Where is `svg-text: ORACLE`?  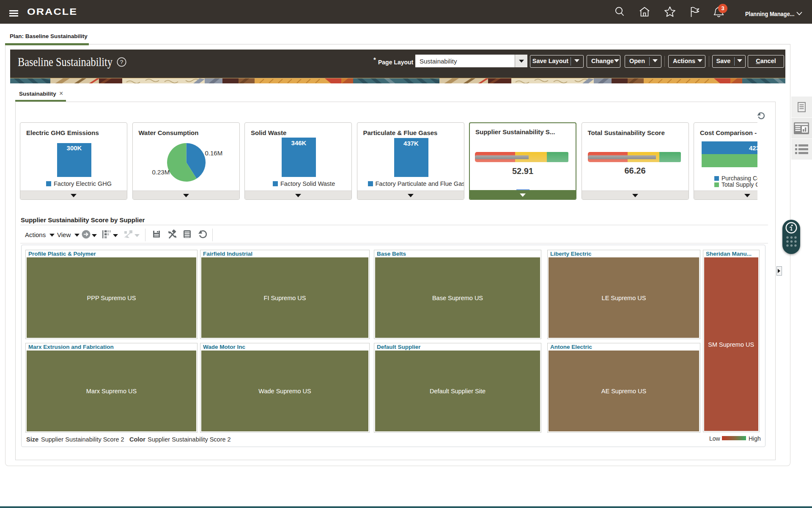
svg-text: ORACLE is located at coordinates (52, 12).